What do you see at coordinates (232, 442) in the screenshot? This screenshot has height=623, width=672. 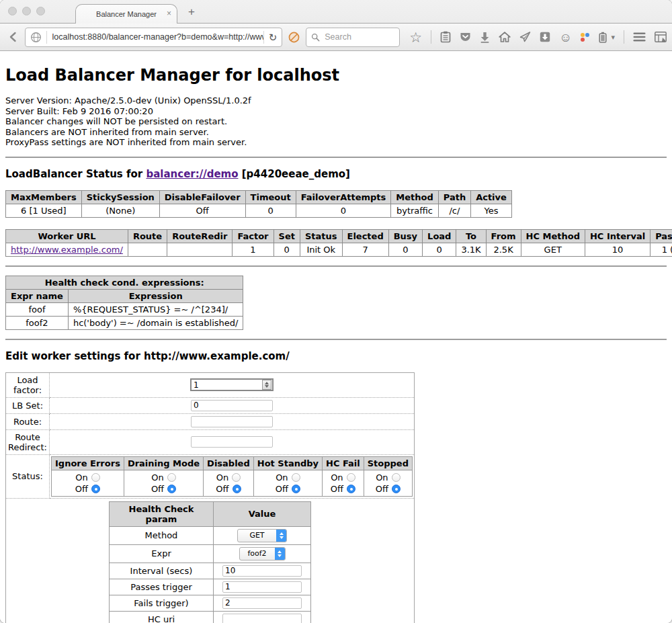 I see `route-redirect-input` at bounding box center [232, 442].